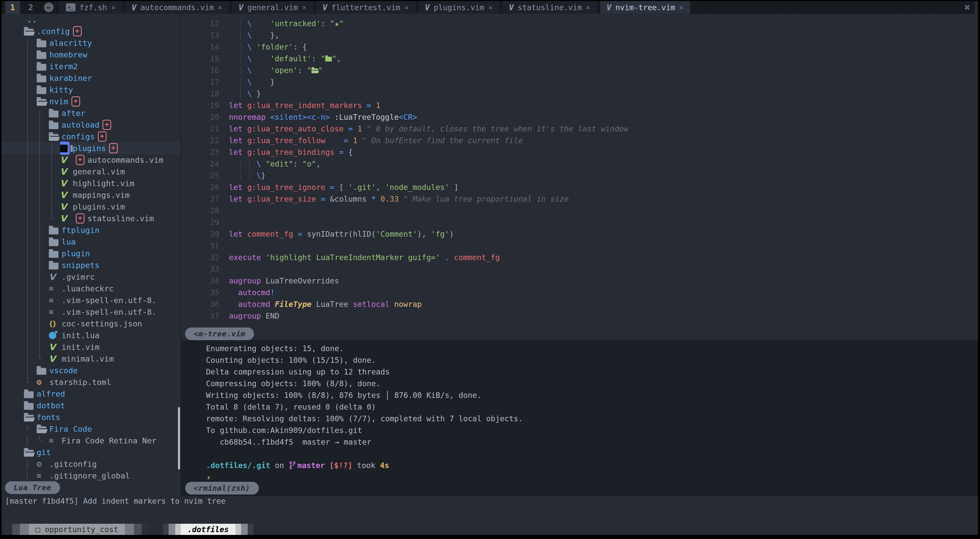 The width and height of the screenshot is (980, 539). I want to click on tree-item-karabiner: karabiner, so click(91, 78).